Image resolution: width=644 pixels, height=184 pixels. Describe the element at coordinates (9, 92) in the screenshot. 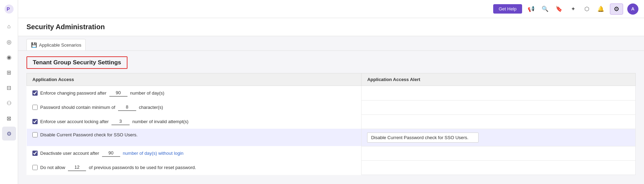

I see `sidebar: P ⌂ ◎ ◉ ⊞ ⊟ ⚇ ⊠ ⚙` at that location.